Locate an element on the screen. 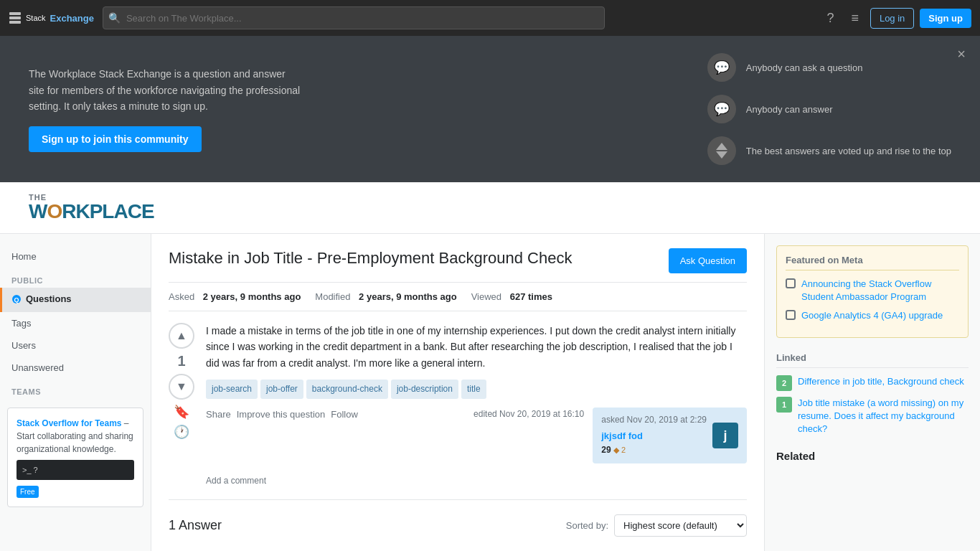 The width and height of the screenshot is (980, 551). linked-title: Linked is located at coordinates (872, 360).